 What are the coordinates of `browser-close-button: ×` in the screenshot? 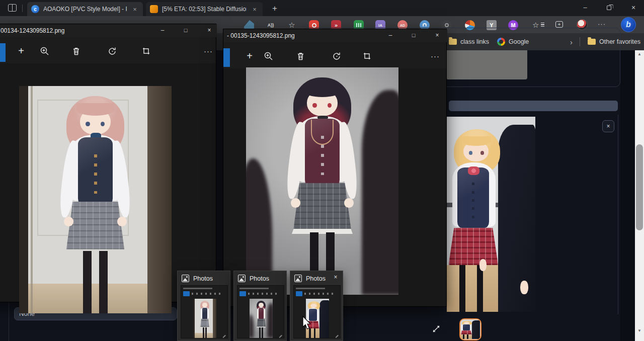 It's located at (633, 8).